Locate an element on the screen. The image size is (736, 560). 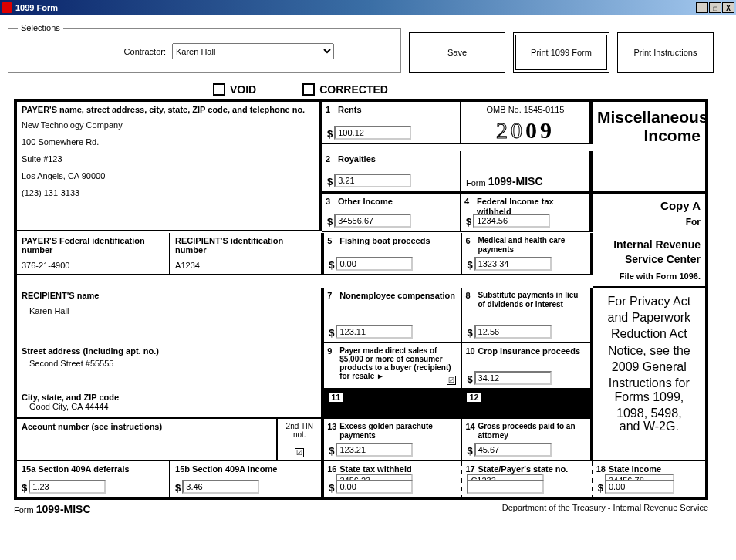
box-4-input: 1234.56 is located at coordinates (511, 221).